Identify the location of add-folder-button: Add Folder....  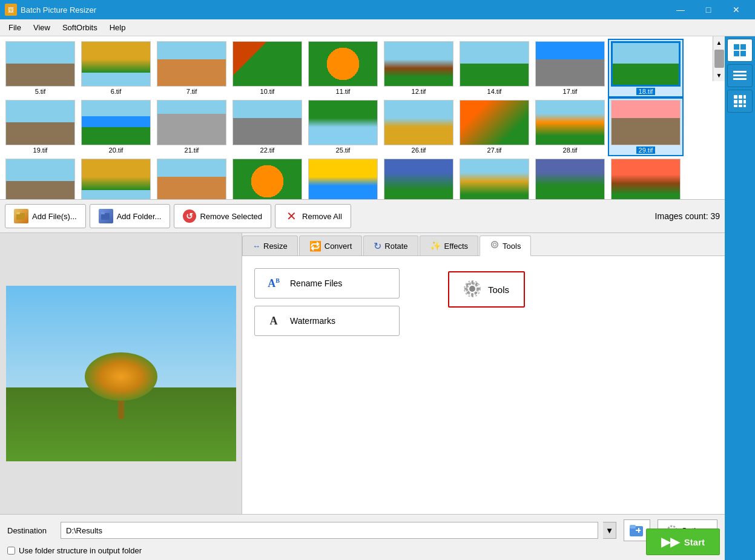
(130, 216).